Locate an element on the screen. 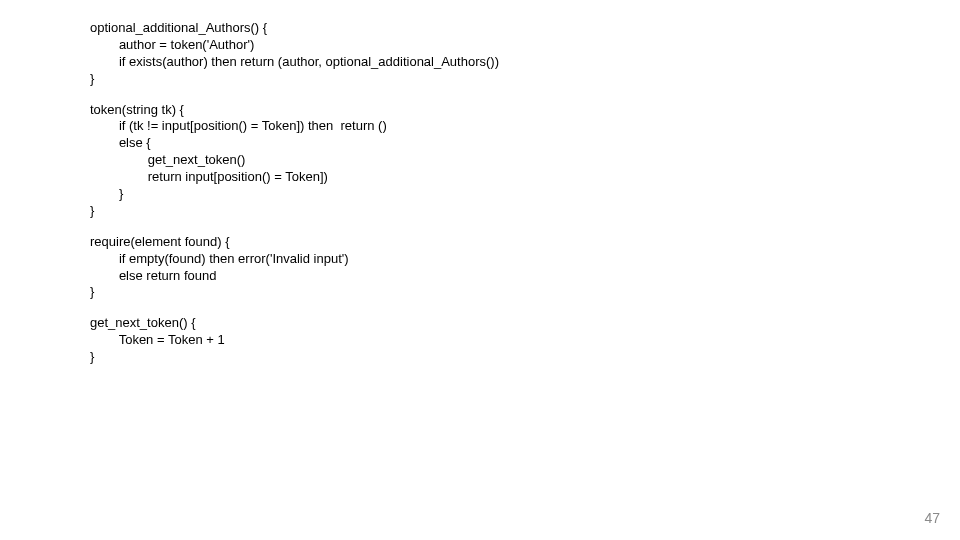 This screenshot has height=540, width=960. code-line: get_next_token() { is located at coordinates (525, 324).